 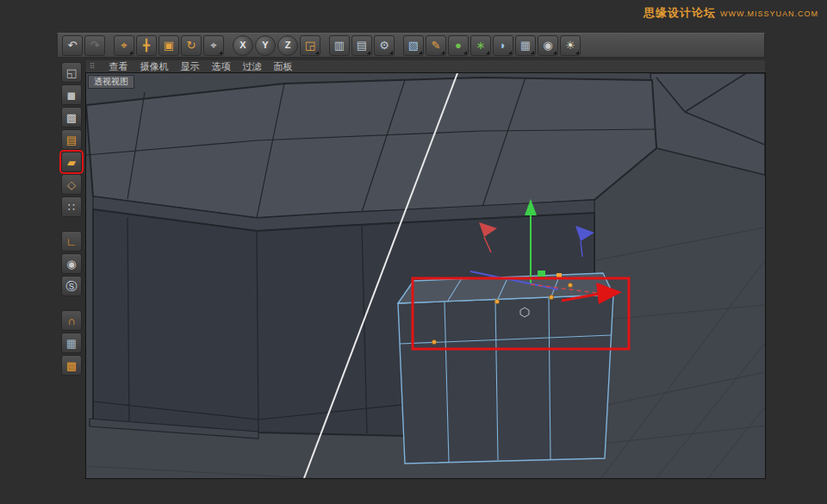 I want to click on menu-item-1: 摄像机, so click(x=155, y=66).